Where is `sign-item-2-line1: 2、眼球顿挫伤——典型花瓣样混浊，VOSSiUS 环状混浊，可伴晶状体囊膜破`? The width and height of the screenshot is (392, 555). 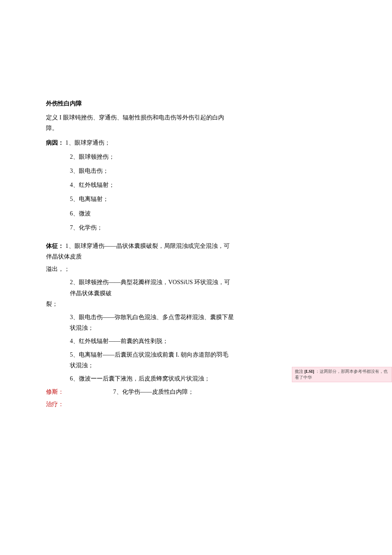 sign-item-2-line1: 2、眼球顿挫伤——典型花瓣样混浊，VOSSiUS 环状混浊，可伴晶状体囊膜破 is located at coordinates (140, 288).